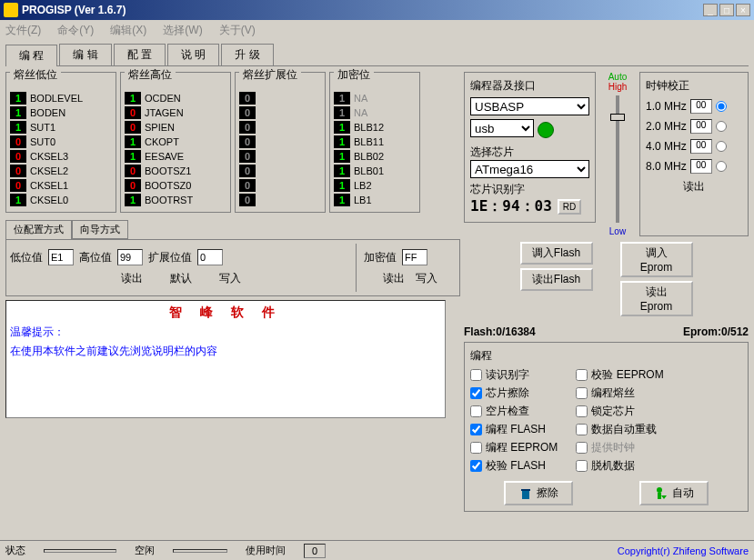  Describe the element at coordinates (100, 229) in the screenshot. I see `tab-wizard: 向导方式` at that location.